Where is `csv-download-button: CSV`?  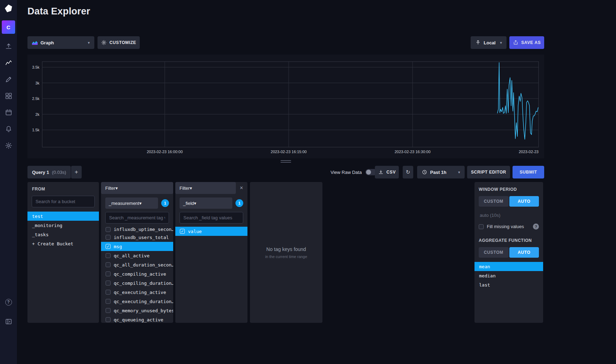 csv-download-button: CSV is located at coordinates (387, 172).